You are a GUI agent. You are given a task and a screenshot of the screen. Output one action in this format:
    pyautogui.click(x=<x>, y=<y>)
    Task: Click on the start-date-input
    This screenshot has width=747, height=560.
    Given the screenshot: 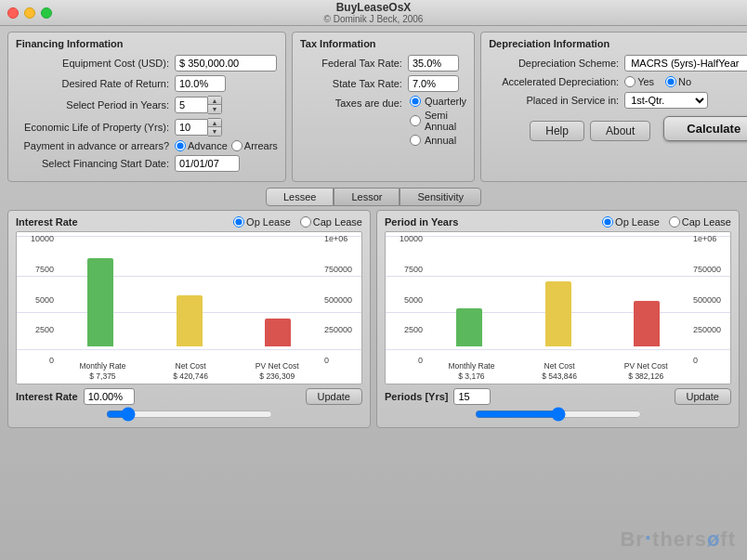 What is the action you would take?
    pyautogui.click(x=207, y=163)
    